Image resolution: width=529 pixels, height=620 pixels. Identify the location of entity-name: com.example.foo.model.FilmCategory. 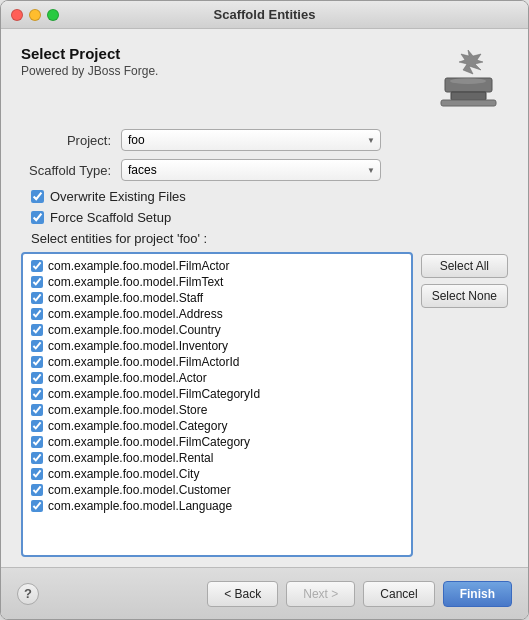
(149, 442).